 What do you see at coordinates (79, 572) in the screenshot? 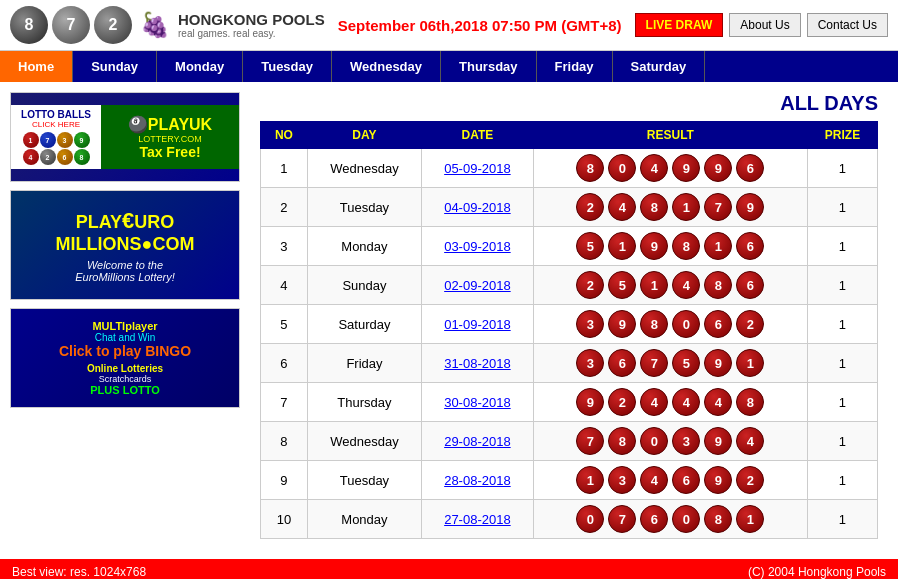
I see `footer-left: Best view: res. 1024x768` at bounding box center [79, 572].